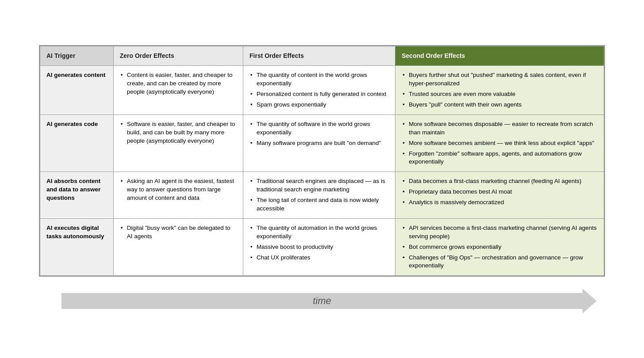  What do you see at coordinates (319, 80) in the screenshot?
I see `list-item: The quantity of content in the world gro…` at bounding box center [319, 80].